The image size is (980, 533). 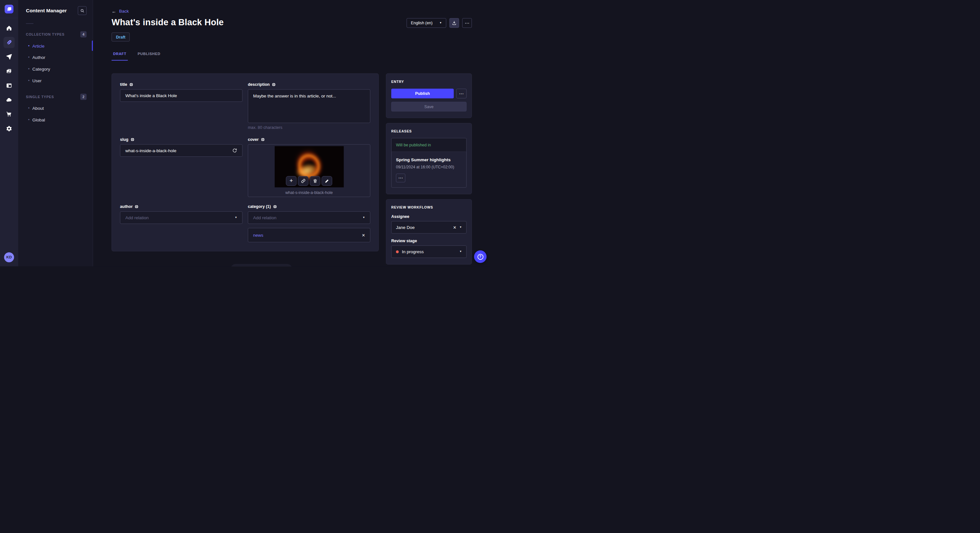 I want to click on clear-assignee-icon: ×, so click(x=455, y=227).